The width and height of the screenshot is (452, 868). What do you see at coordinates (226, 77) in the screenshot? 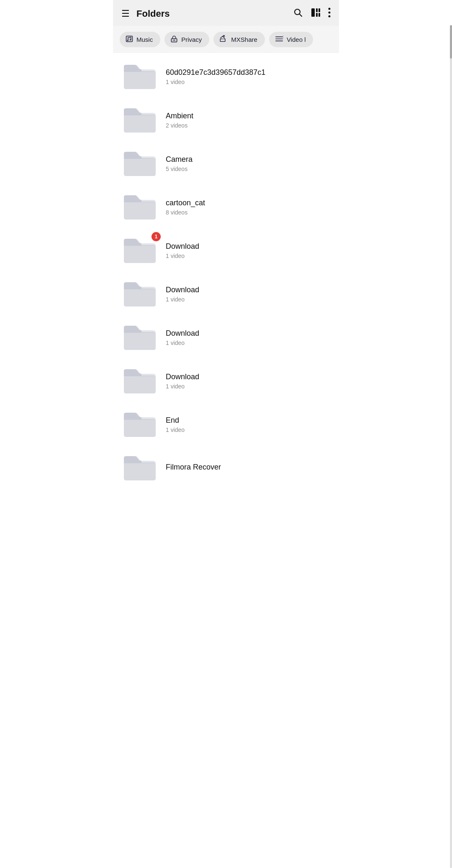
I see `folder-item: 60d0291e7c3d39657dd387c1 1 video` at bounding box center [226, 77].